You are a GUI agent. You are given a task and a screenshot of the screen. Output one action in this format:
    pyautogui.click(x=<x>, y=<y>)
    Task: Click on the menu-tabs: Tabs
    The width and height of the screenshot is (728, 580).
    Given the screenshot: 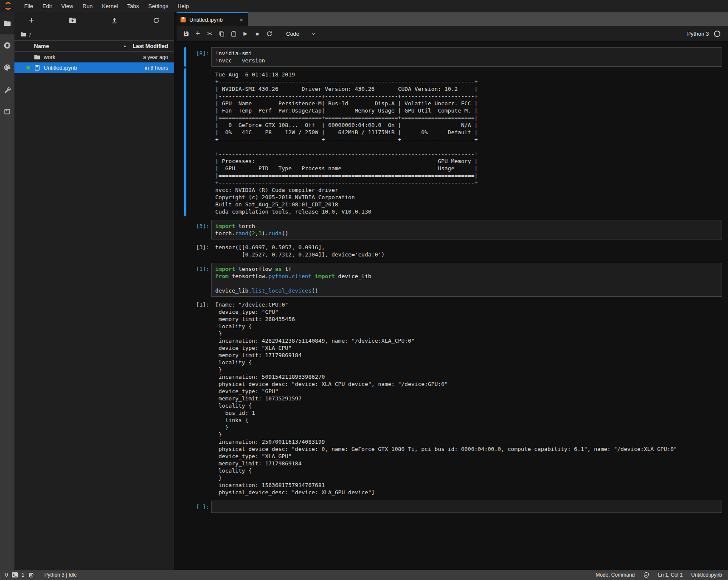 What is the action you would take?
    pyautogui.click(x=133, y=6)
    